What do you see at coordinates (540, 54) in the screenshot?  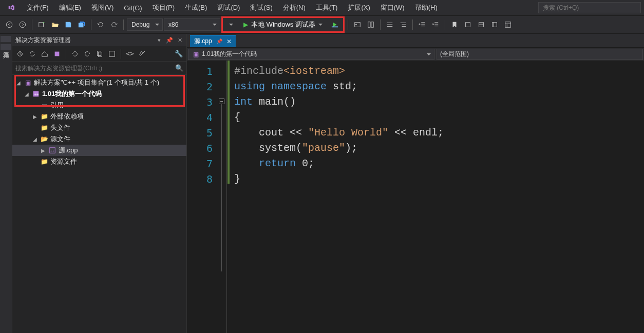 I see `nav-scope-combo: (全局范围)` at bounding box center [540, 54].